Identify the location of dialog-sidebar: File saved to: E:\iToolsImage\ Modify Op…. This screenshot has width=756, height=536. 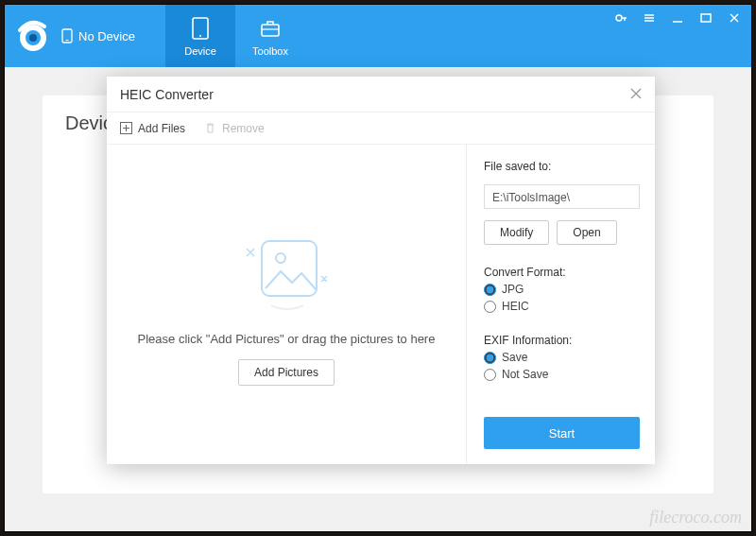
(560, 304).